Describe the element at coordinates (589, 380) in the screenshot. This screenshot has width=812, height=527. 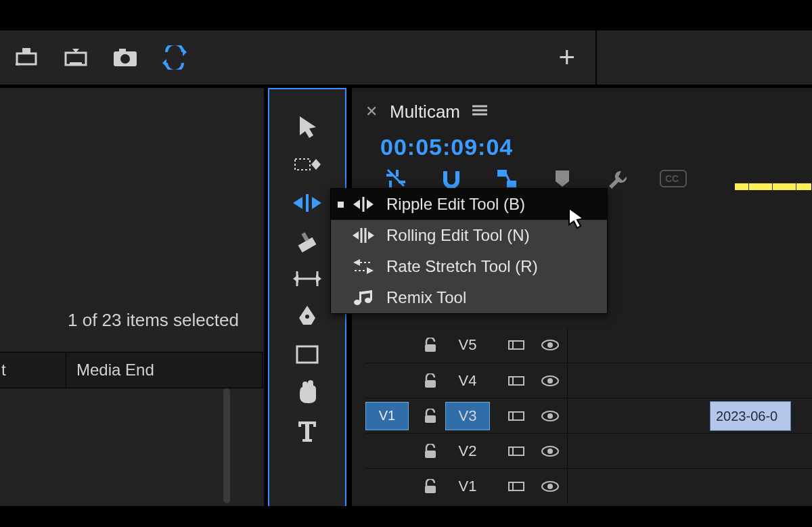
I see `track-row-v4: V4` at that location.